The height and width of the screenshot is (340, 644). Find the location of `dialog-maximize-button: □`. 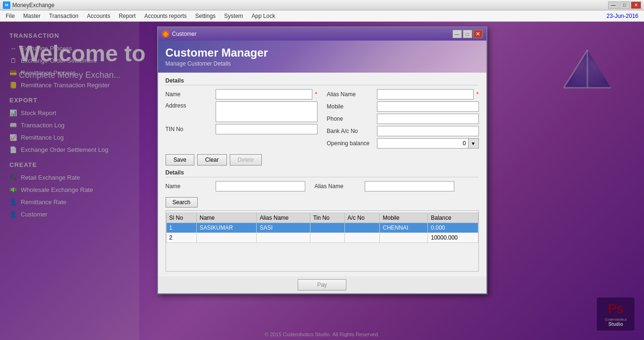

dialog-maximize-button: □ is located at coordinates (468, 34).